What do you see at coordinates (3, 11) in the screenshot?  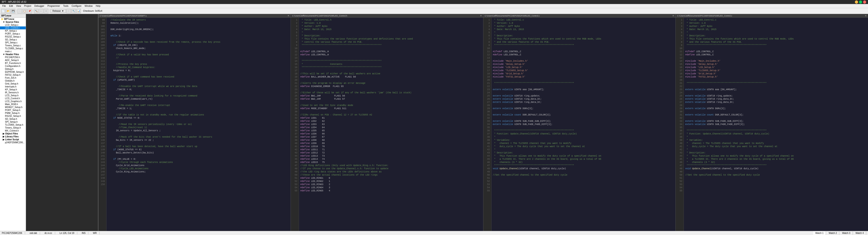 I see `new-btn: 📄` at bounding box center [3, 11].